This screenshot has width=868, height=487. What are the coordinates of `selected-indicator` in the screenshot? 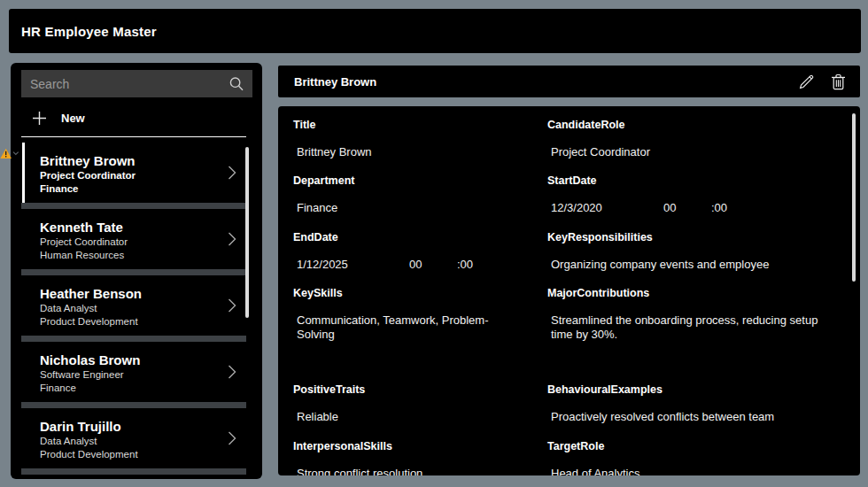 It's located at (23, 173).